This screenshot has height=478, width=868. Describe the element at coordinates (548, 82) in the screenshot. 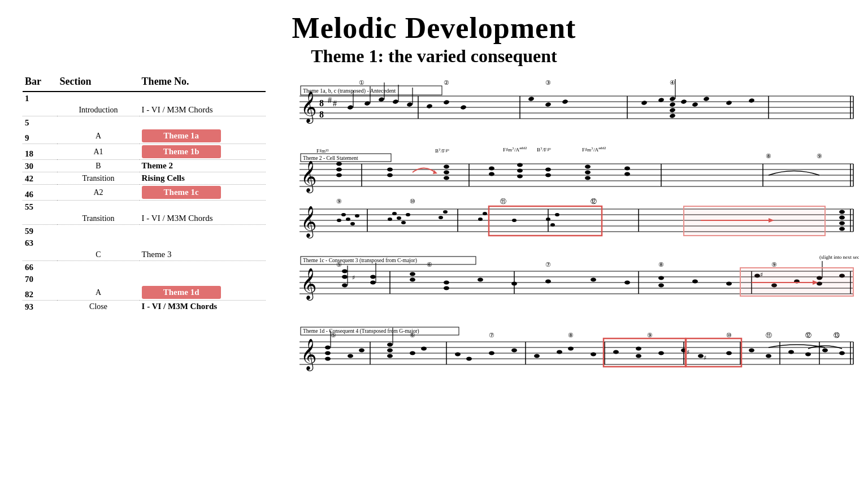

I see `svg-text: ③` at that location.